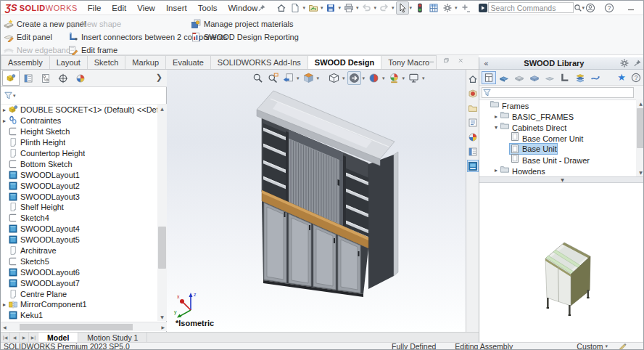 This screenshot has width=644, height=350. Describe the element at coordinates (432, 61) in the screenshot. I see `doc-minimize-icon` at that location.